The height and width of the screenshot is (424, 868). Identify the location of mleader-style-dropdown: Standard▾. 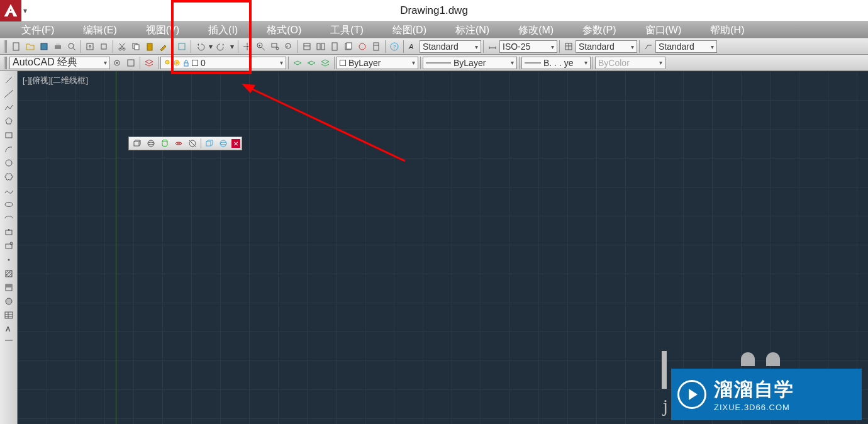
(686, 47).